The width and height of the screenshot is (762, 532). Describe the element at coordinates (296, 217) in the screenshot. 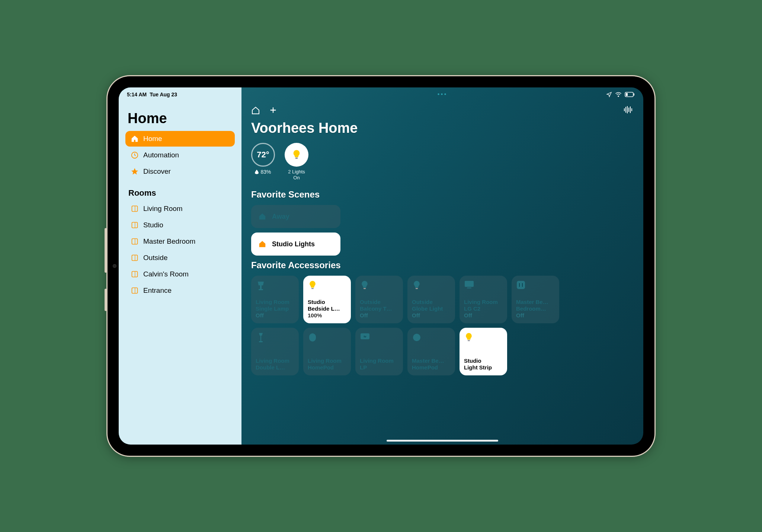

I see `scene-card: Away` at that location.